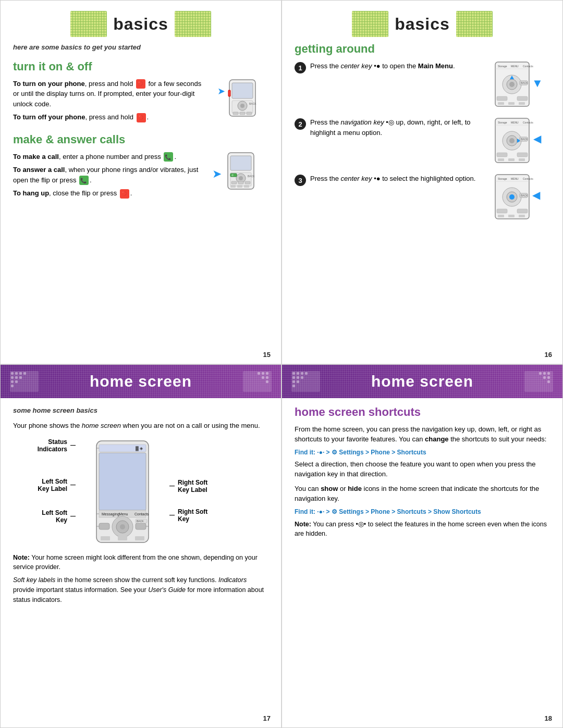 The height and width of the screenshot is (728, 563). Describe the element at coordinates (141, 93) in the screenshot. I see `section-turn-on-off: turn it on & off To turn on your phone, …` at that location.